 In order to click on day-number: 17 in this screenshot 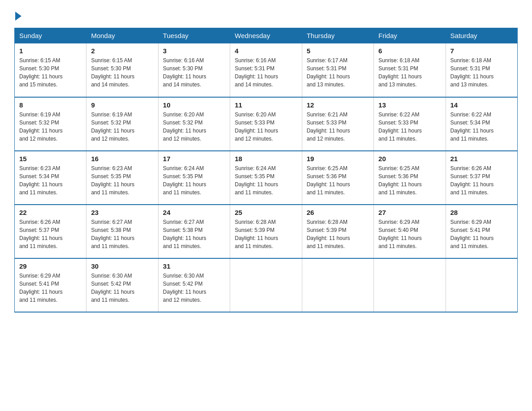, I will do `click(194, 158)`.